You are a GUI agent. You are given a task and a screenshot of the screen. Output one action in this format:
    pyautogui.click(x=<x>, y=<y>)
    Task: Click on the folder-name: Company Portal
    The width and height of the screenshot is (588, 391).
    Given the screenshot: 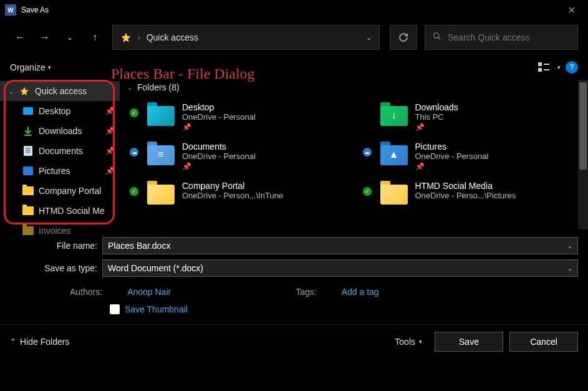 What is the action you would take?
    pyautogui.click(x=233, y=186)
    